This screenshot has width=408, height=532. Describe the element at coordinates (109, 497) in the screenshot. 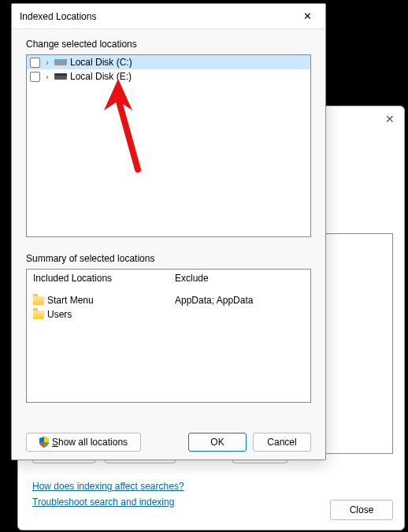

I see `bg-links-group: How does indexing affect searches? Troub…` at that location.